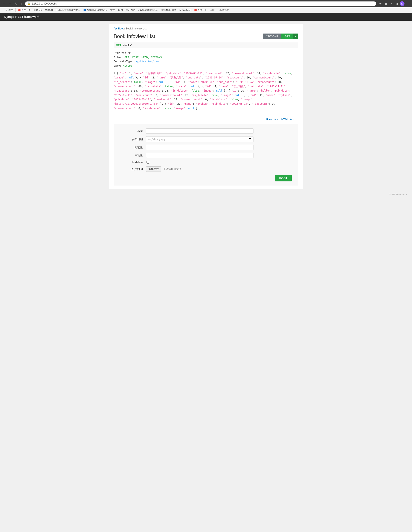  I want to click on is-delete-label: Is delete, so click(133, 162).